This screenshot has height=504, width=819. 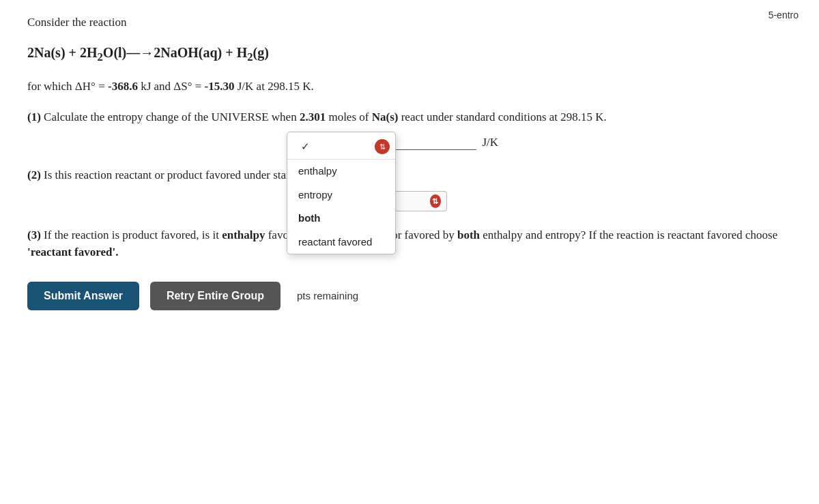 What do you see at coordinates (490, 143) in the screenshot?
I see `units-label: J/K` at bounding box center [490, 143].